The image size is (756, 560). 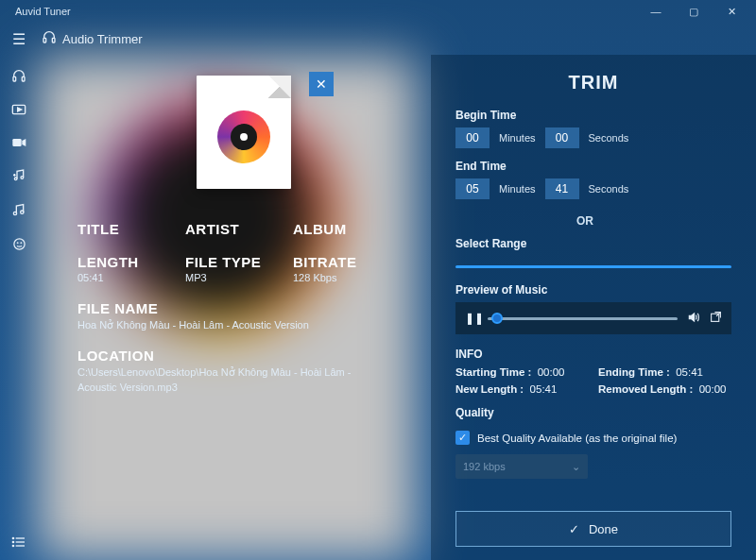 What do you see at coordinates (585, 221) in the screenshot?
I see `or-separator: OR` at bounding box center [585, 221].